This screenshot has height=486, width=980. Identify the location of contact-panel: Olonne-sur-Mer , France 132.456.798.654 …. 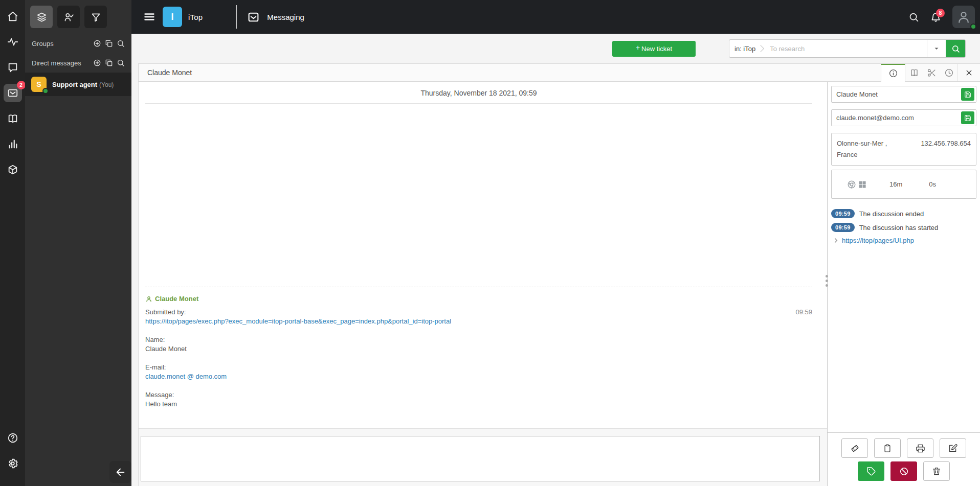
(903, 284).